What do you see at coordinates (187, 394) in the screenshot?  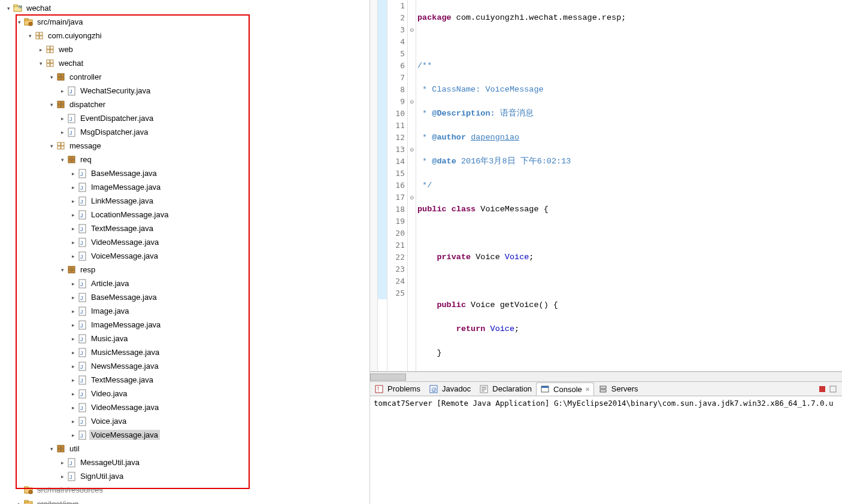 I see `tree-file: ▸JVideo.java` at bounding box center [187, 394].